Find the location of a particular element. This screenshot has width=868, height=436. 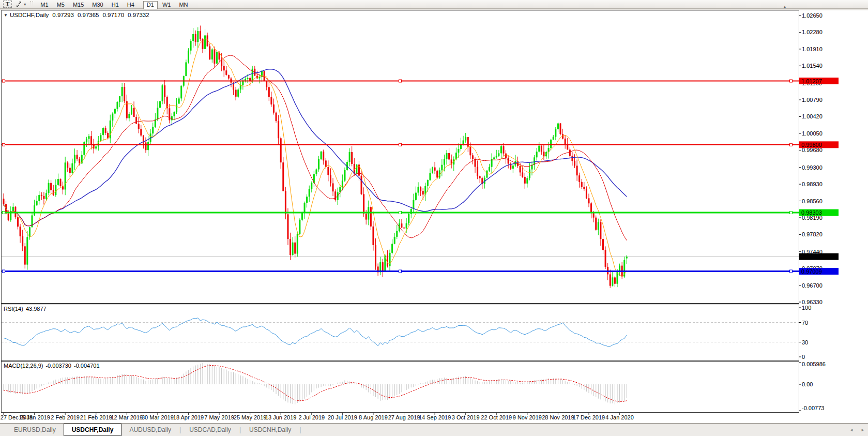

timeframe-button-m1: M1 is located at coordinates (44, 5).